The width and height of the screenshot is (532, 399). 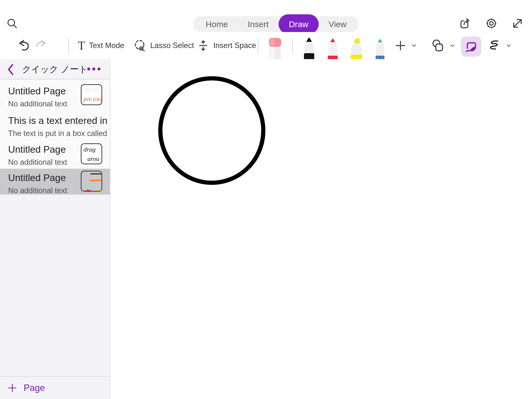 What do you see at coordinates (172, 46) in the screenshot?
I see `lasso-label: Lasso Select` at bounding box center [172, 46].